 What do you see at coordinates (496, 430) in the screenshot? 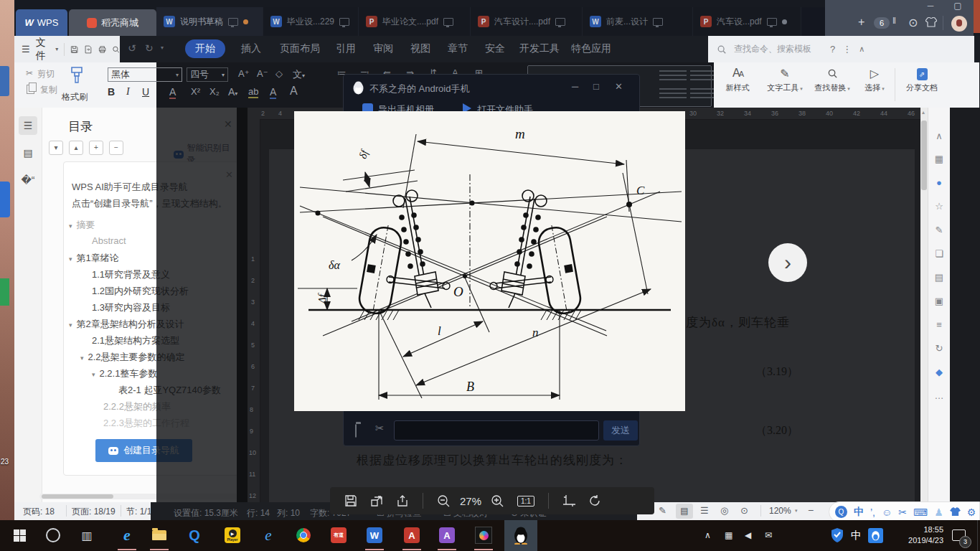
I see `message-input` at bounding box center [496, 430].